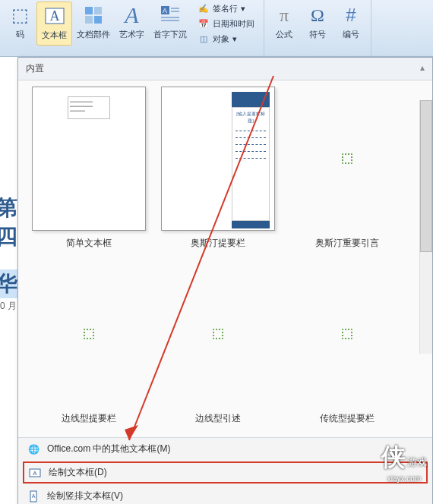  I want to click on hash-icon: #, so click(351, 15).